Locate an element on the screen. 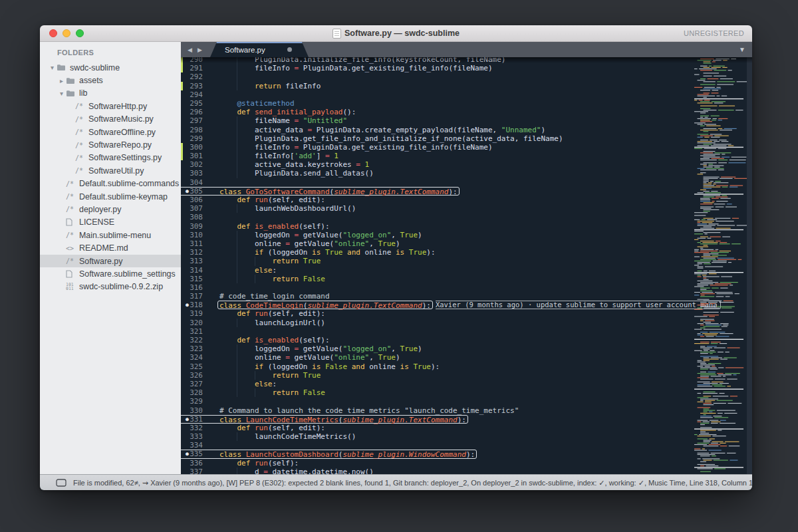 This screenshot has height=532, width=798. tab-label: Software.py is located at coordinates (245, 50).